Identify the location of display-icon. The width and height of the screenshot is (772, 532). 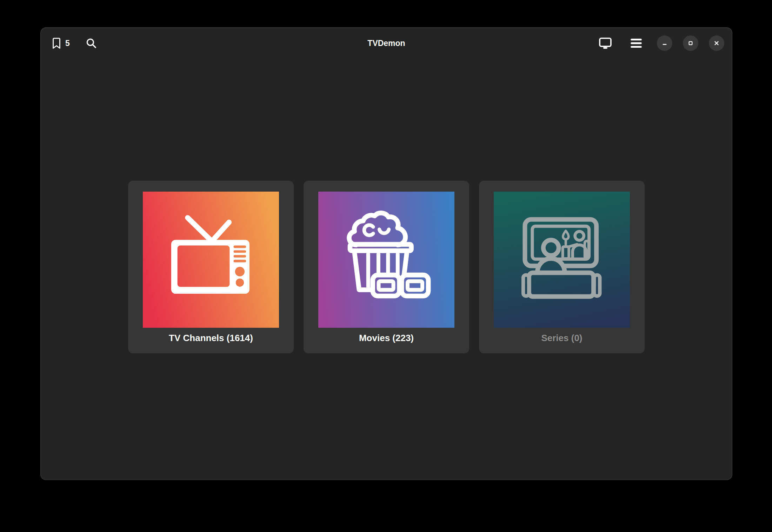
(605, 43).